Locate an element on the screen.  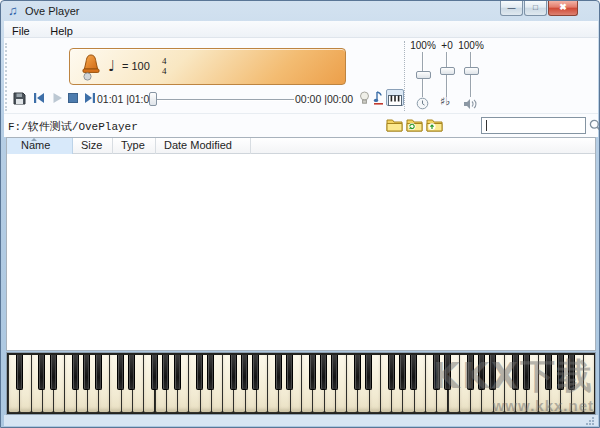
maximize-icon: □ is located at coordinates (536, 8).